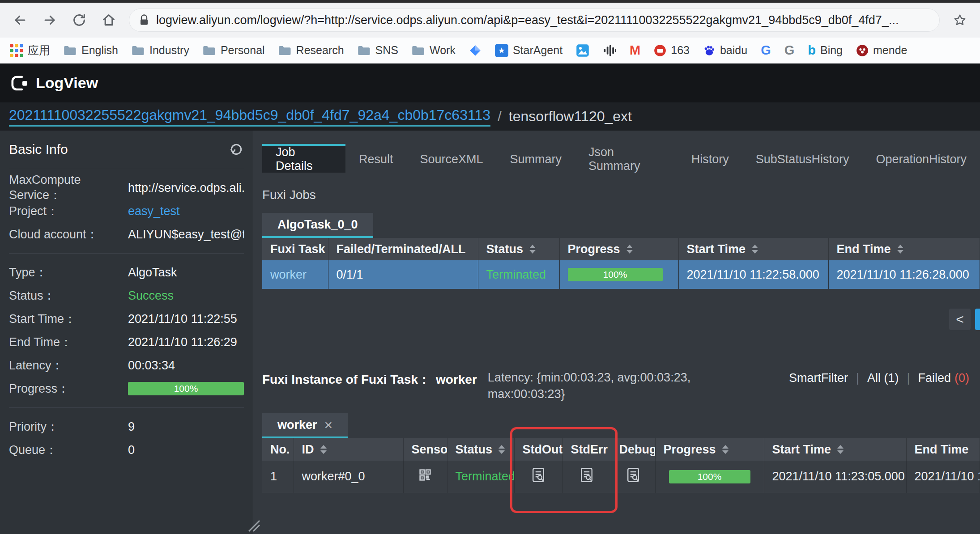 This screenshot has height=534, width=980. Describe the element at coordinates (126, 272) in the screenshot. I see `info-row-type: Type： AlgoTask` at that location.